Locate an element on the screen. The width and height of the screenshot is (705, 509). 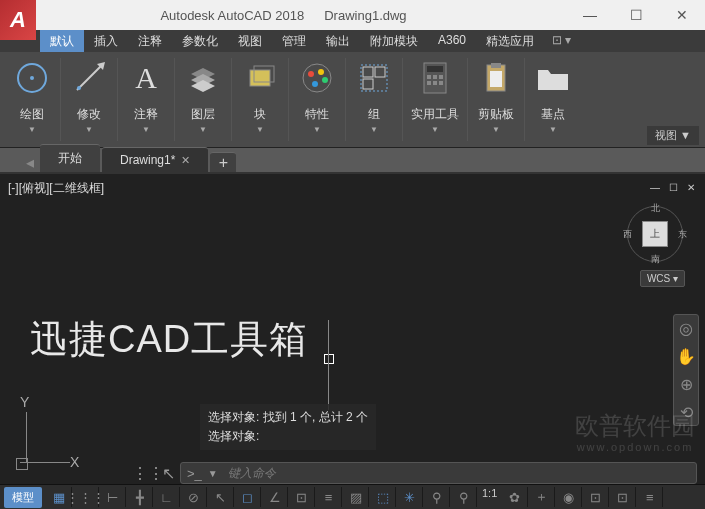
app-logo: A is located at coordinates (18, 20).